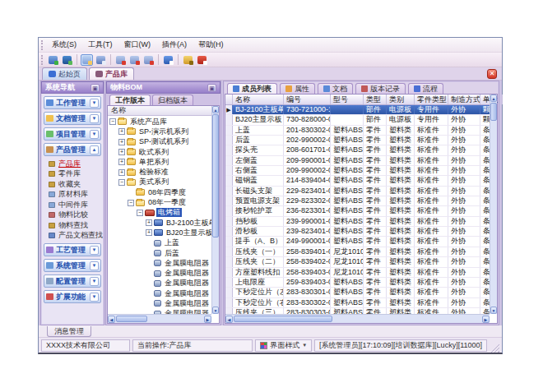 The image size is (543, 392). I want to click on sidebar-item-2: 收藏夹, so click(72, 184).